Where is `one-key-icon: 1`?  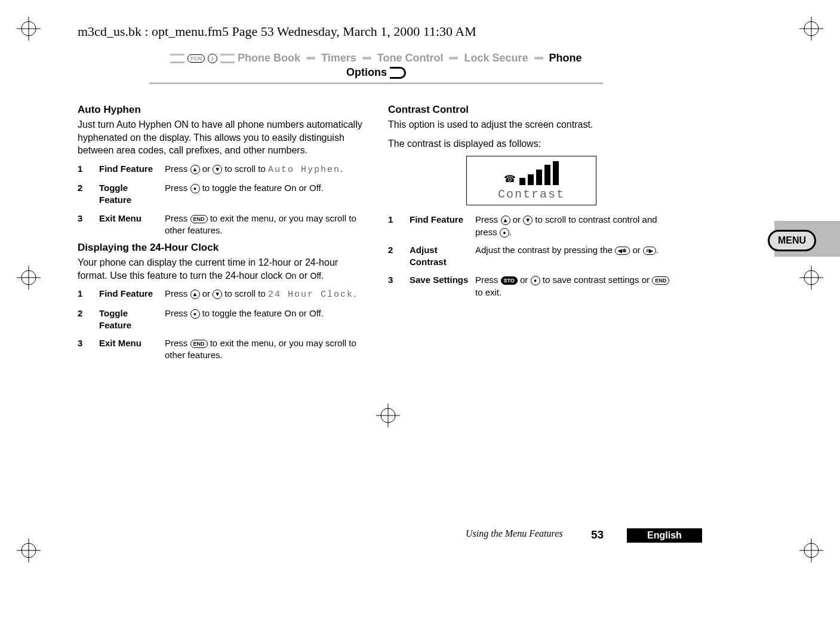 one-key-icon: 1 is located at coordinates (213, 59).